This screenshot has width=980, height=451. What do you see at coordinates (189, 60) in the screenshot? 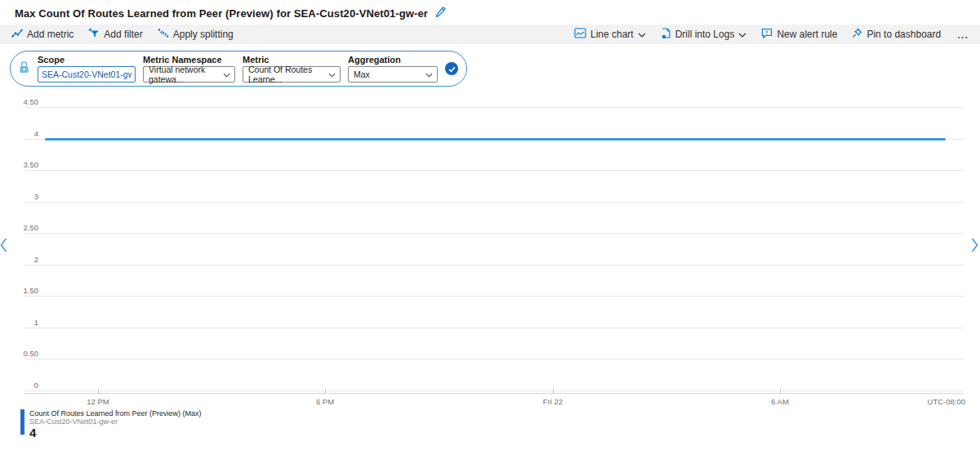
I see `namespace-label: Metric Namespace` at bounding box center [189, 60].